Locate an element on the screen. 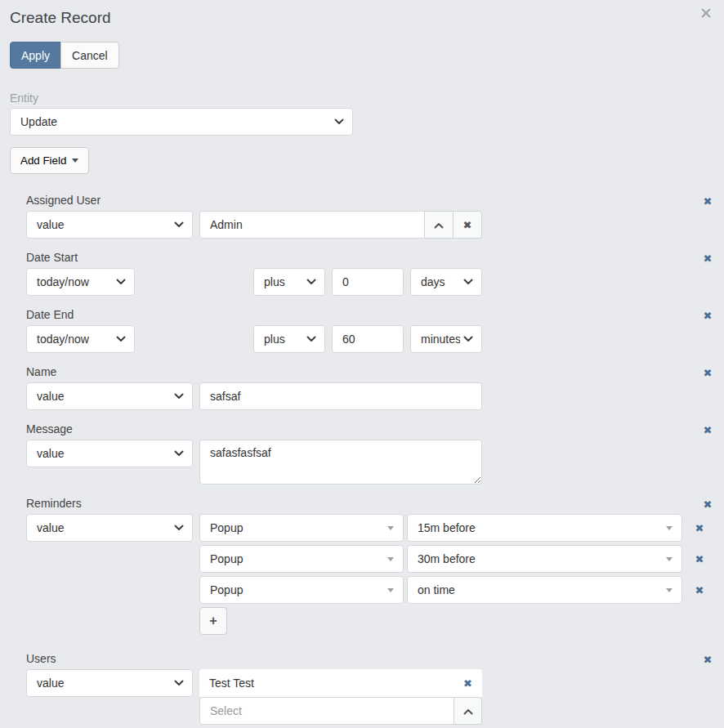  field-name: Name ✖ value is located at coordinates (370, 387).